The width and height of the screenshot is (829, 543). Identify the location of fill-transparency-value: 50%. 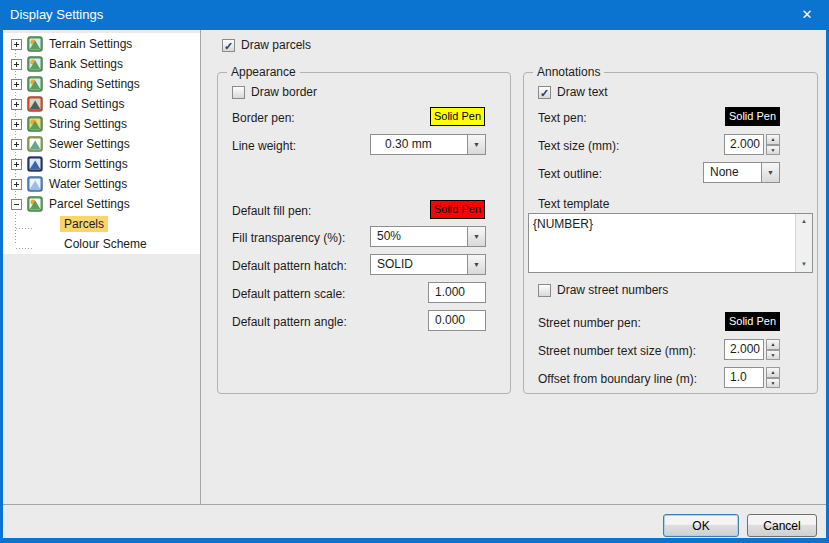
(419, 236).